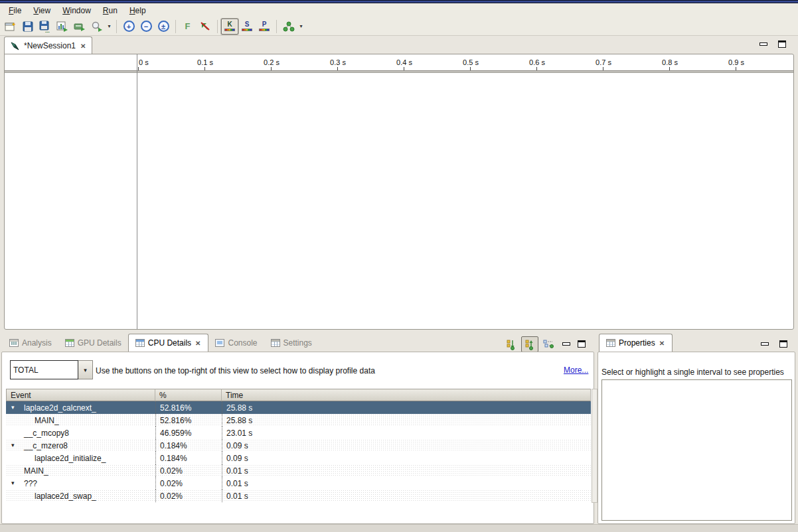 The width and height of the screenshot is (798, 532). I want to click on event-time: 25.88 s, so click(406, 421).